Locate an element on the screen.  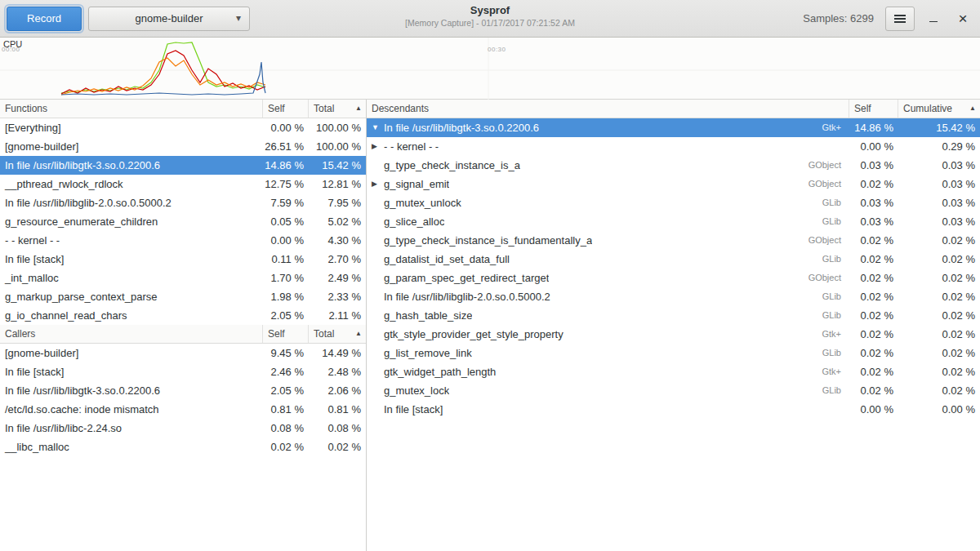
menu-button is located at coordinates (900, 19).